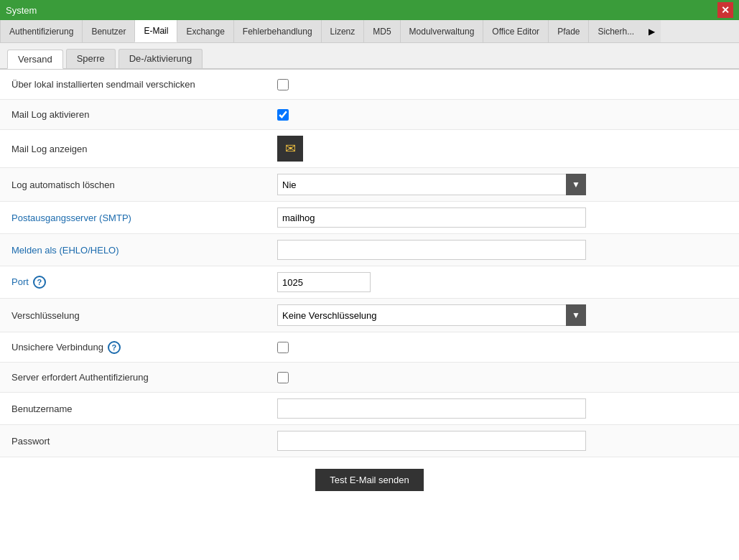 This screenshot has height=560, width=739. Describe the element at coordinates (369, 218) in the screenshot. I see `form-row-postausgangsserver: Postausgangsserver (SMTP)` at that location.